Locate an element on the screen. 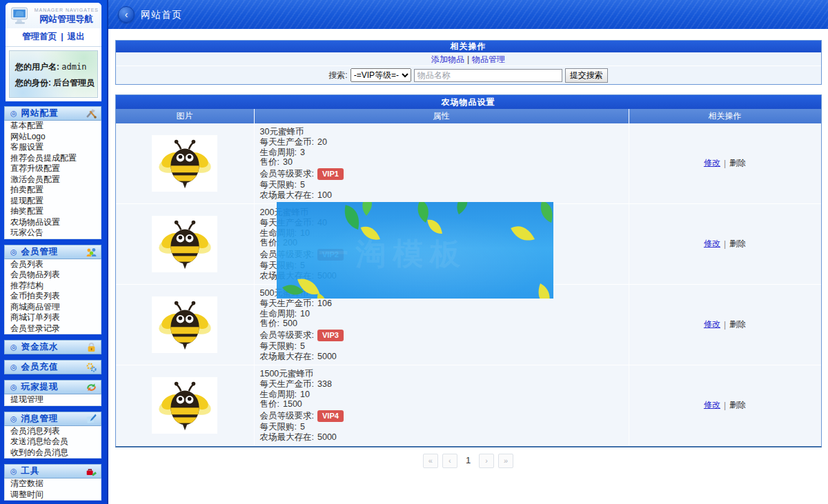 The width and height of the screenshot is (828, 504). sidebar-item: 拍卖配置 is located at coordinates (52, 190).